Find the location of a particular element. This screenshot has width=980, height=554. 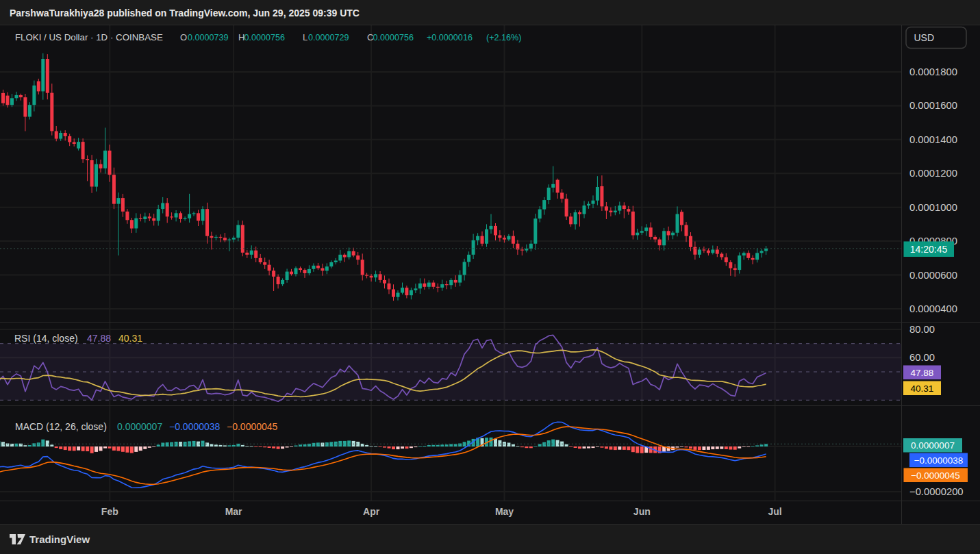

svg-text: Feb is located at coordinates (110, 512).